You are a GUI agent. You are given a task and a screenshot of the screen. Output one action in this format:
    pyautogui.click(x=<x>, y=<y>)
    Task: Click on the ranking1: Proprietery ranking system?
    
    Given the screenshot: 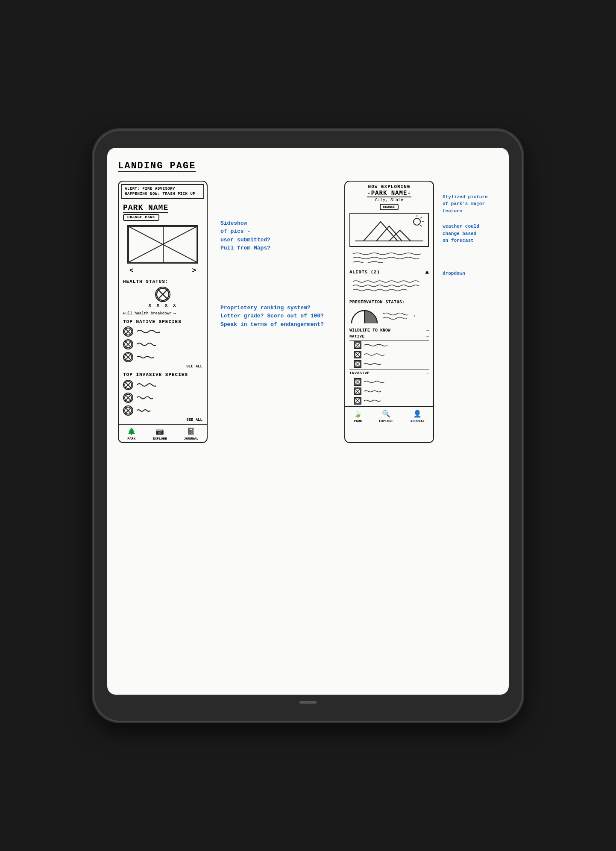 What is the action you would take?
    pyautogui.click(x=278, y=308)
    